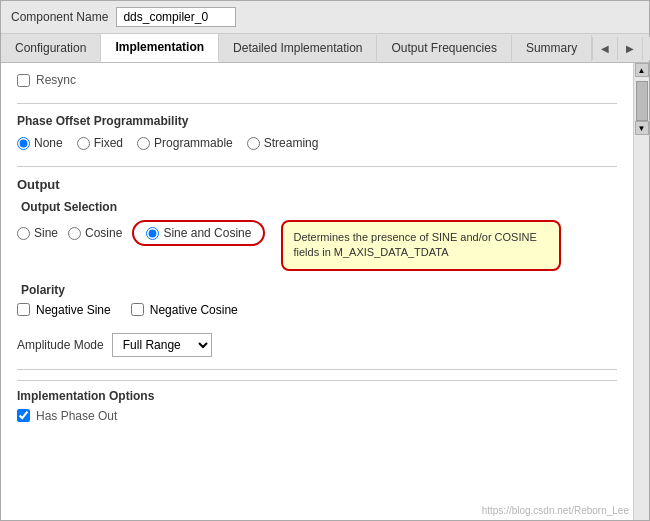 The image size is (650, 521). What do you see at coordinates (630, 48) in the screenshot?
I see `tab-next-arrow: ▶` at bounding box center [630, 48].